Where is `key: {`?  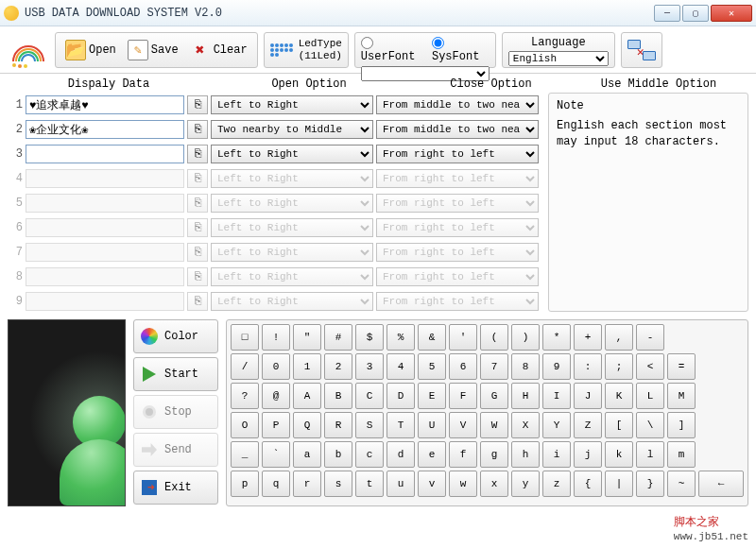 key: { is located at coordinates (588, 484).